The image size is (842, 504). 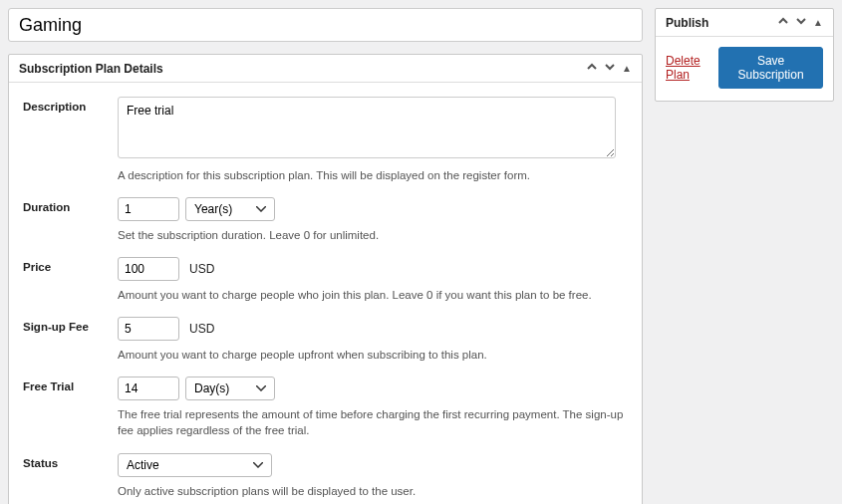 What do you see at coordinates (373, 175) in the screenshot?
I see `description-help: A description for this subscription plan…` at bounding box center [373, 175].